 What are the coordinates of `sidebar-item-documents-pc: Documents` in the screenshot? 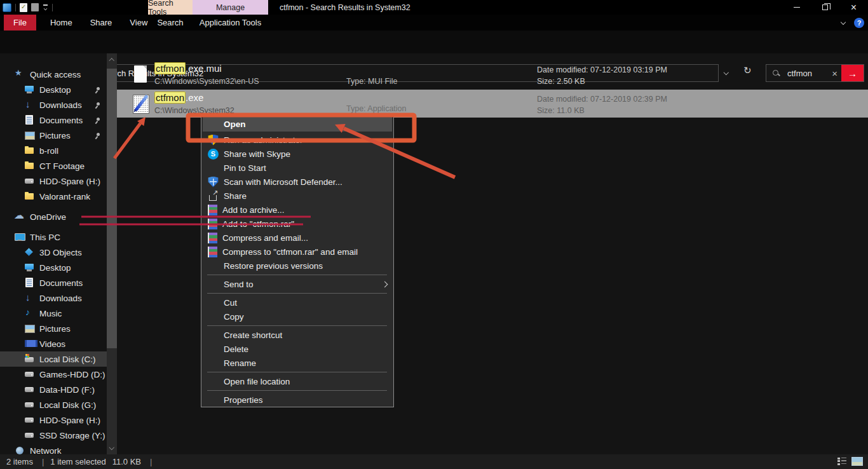 It's located at (53, 283).